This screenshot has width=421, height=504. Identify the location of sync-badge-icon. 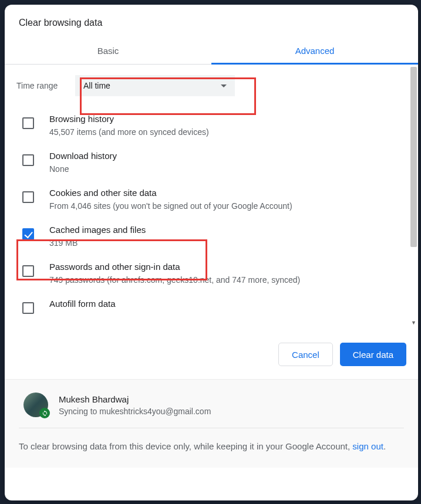
(45, 413).